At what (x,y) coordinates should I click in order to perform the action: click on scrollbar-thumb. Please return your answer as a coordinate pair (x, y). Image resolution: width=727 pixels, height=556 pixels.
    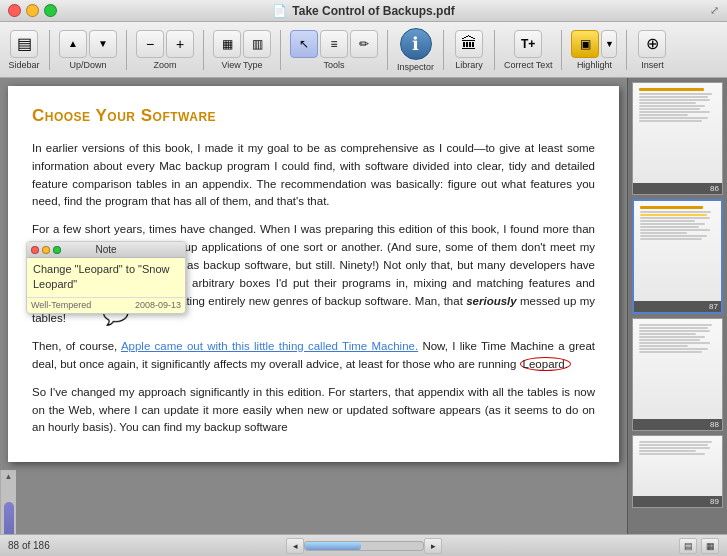
    Looking at the image, I should click on (9, 518).